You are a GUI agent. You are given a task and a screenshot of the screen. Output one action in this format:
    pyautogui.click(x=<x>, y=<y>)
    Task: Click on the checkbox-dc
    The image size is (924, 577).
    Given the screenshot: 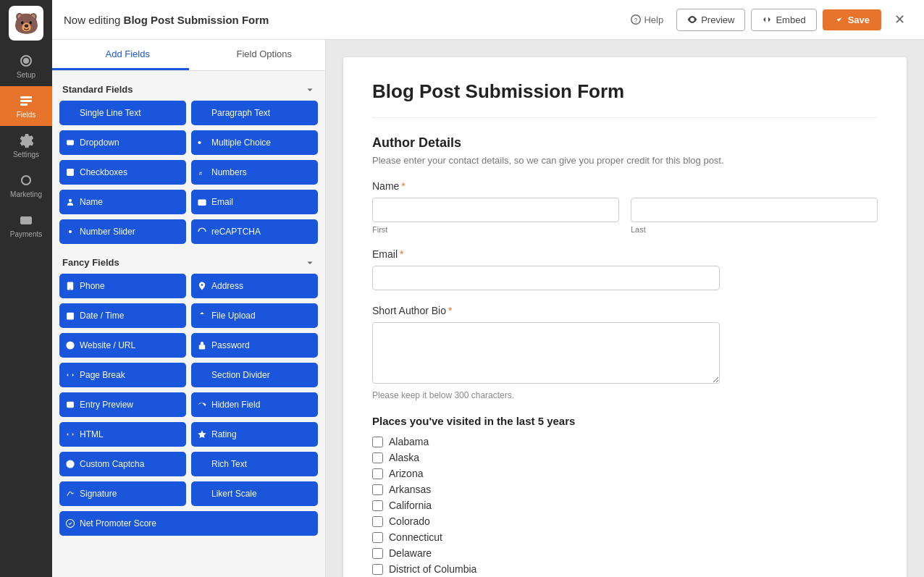 What is the action you would take?
    pyautogui.click(x=378, y=569)
    